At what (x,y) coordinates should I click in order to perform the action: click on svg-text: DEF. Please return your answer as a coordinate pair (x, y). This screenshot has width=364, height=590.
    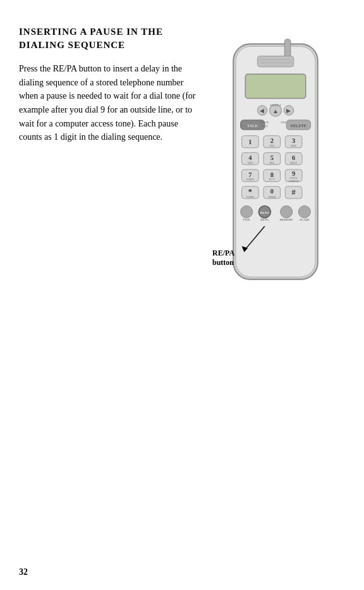
    Looking at the image, I should click on (293, 145).